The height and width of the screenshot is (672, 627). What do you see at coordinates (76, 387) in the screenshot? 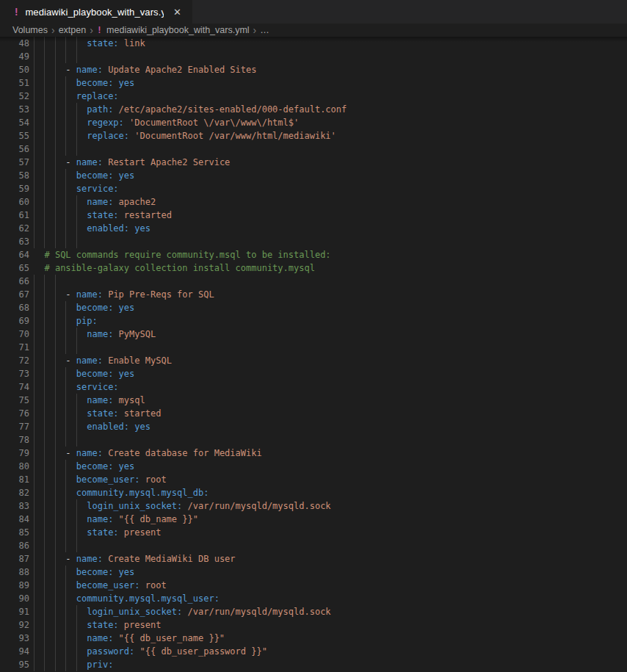
I see `code-text: service:` at bounding box center [76, 387].